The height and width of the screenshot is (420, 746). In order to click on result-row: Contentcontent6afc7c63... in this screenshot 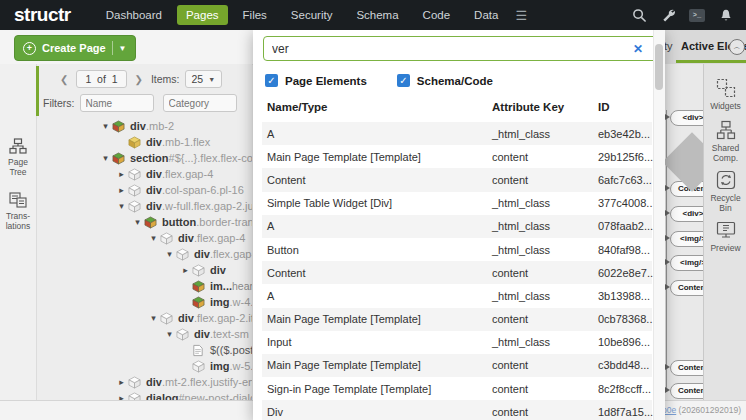, I will do `click(457, 180)`.